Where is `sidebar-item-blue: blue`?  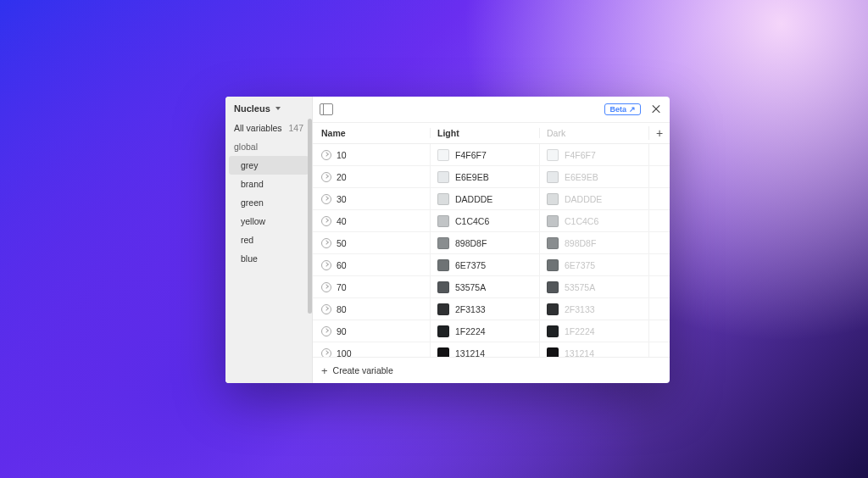
sidebar-item-blue: blue is located at coordinates (269, 258).